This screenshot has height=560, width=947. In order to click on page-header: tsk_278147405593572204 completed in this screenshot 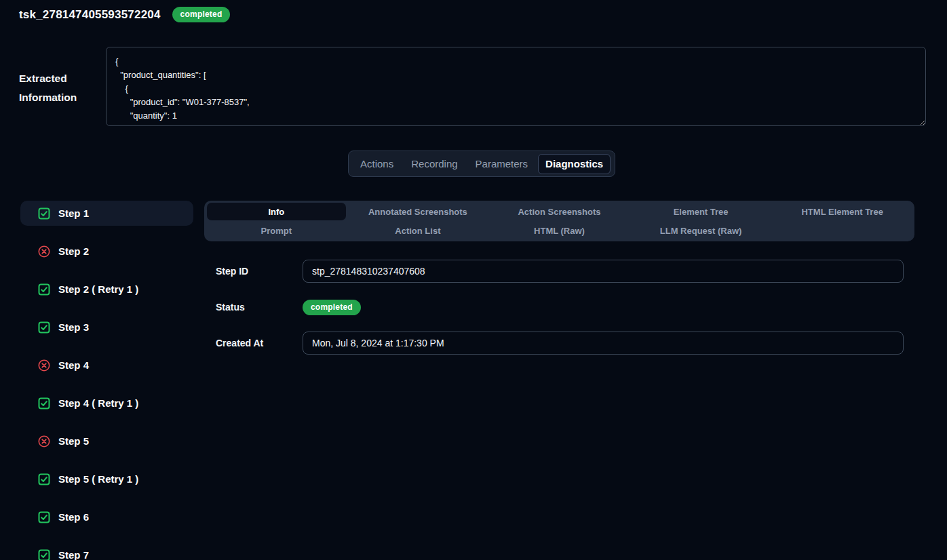, I will do `click(125, 15)`.